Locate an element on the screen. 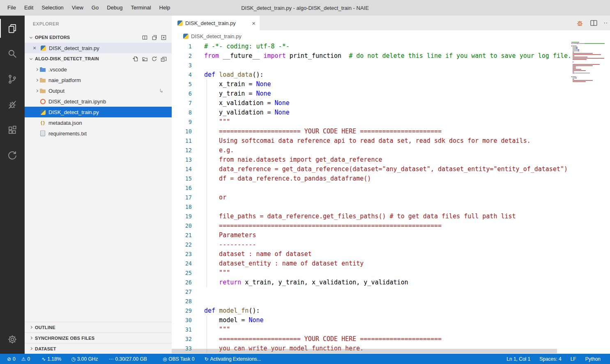 This screenshot has height=364, width=610. code-line: def model_fn(): is located at coordinates (388, 311).